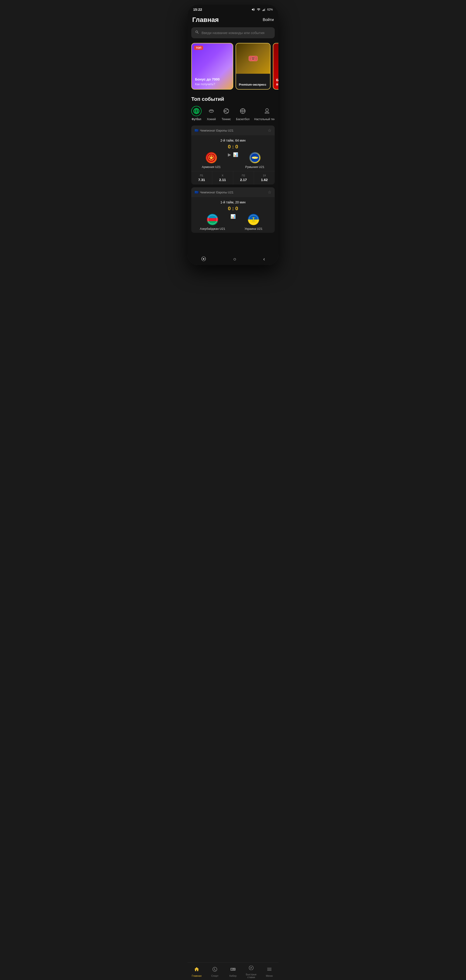 This screenshot has width=466, height=980. I want to click on match-center-2: 📊, so click(233, 218).